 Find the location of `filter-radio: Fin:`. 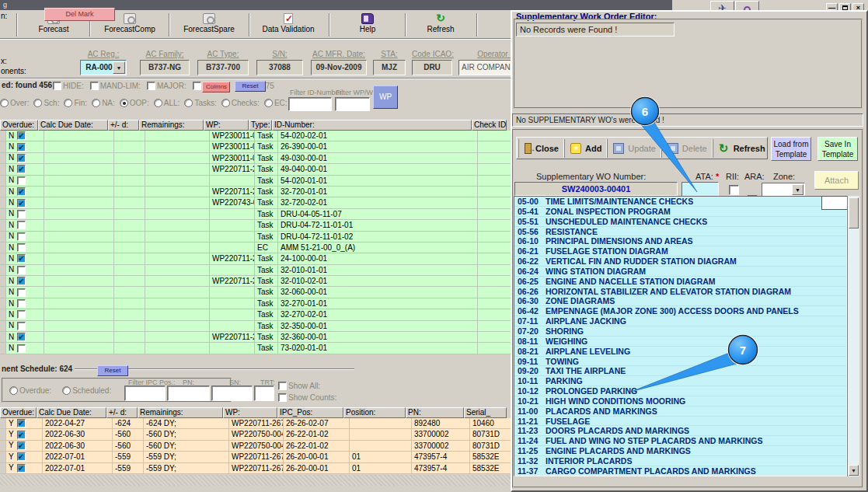

filter-radio: Fin: is located at coordinates (75, 103).